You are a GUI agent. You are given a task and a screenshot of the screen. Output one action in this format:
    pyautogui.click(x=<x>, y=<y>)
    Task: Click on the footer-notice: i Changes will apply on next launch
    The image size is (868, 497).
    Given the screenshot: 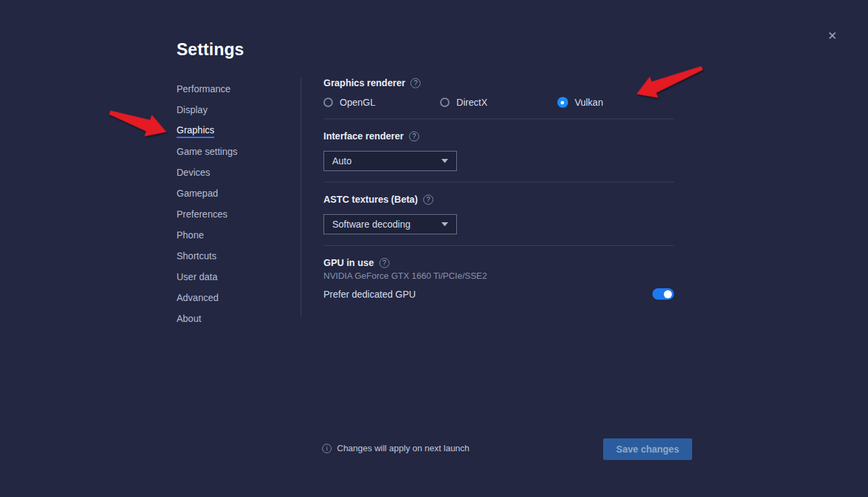 What is the action you would take?
    pyautogui.click(x=396, y=449)
    